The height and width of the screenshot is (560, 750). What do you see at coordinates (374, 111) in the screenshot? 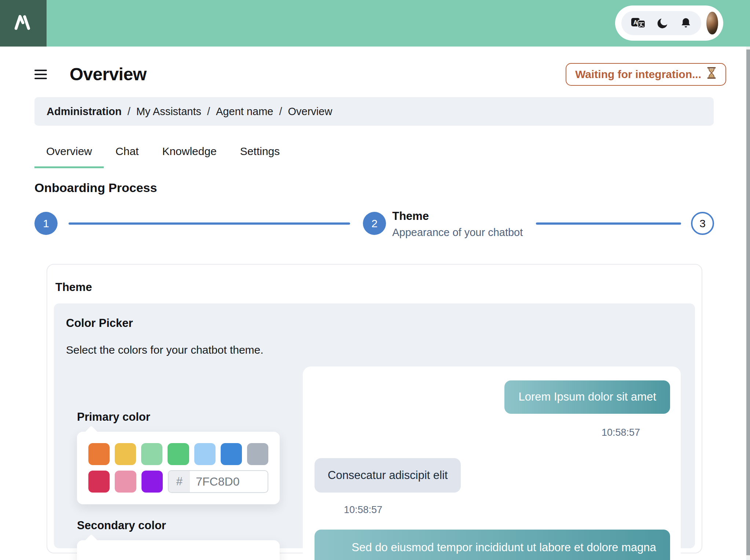
I see `breadcrumb: Administration / My Assistants / Agent n…` at bounding box center [374, 111].